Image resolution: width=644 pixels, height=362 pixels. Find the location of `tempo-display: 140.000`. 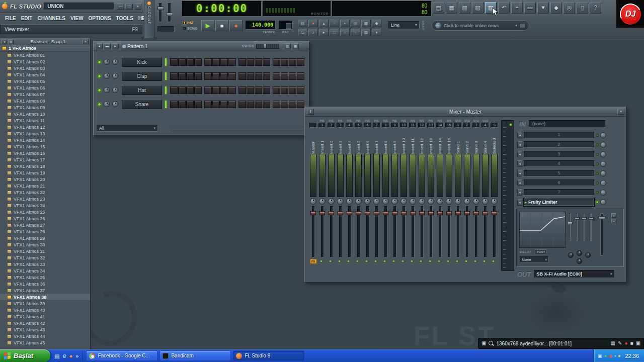

tempo-display: 140.000 is located at coordinates (261, 25).